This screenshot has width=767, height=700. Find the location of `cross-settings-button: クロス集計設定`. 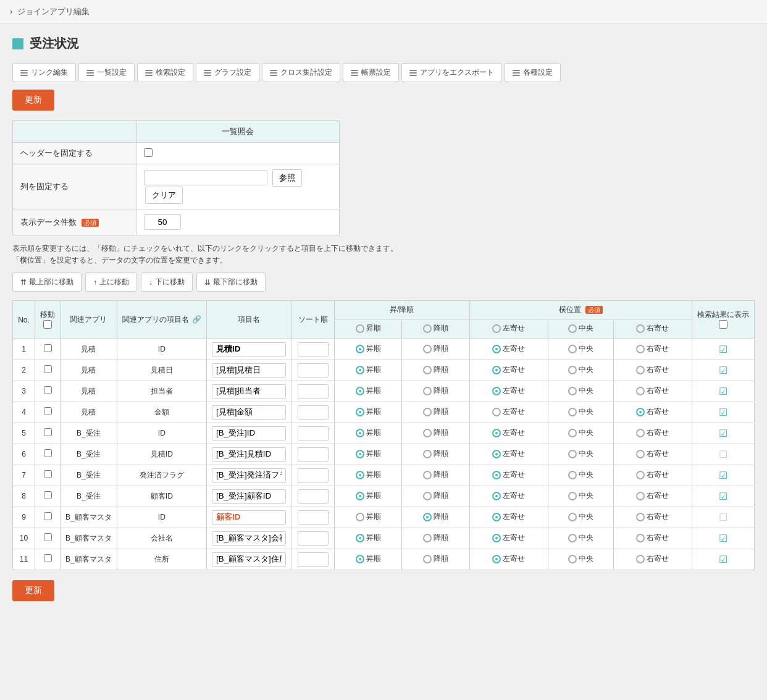

cross-settings-button: クロス集計設定 is located at coordinates (301, 73).